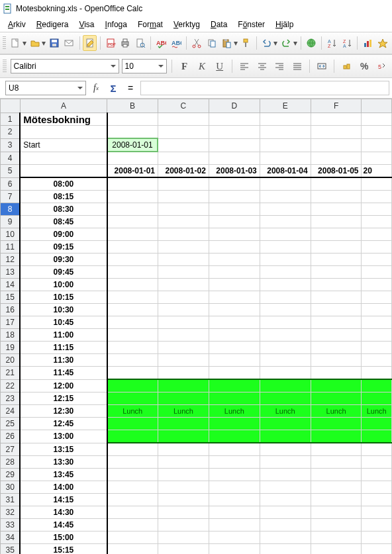 Image resolution: width=392 pixels, height=554 pixels. Describe the element at coordinates (126, 43) in the screenshot. I see `print-icon` at that location.